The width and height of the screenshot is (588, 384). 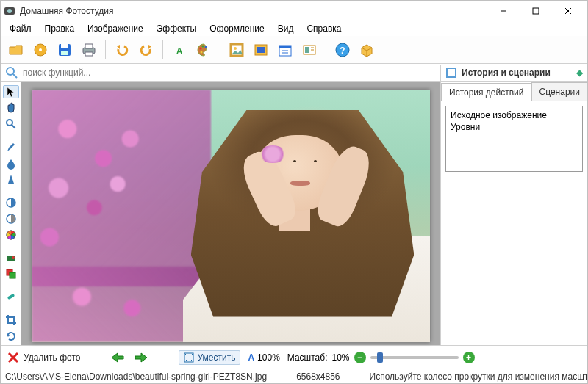 What do you see at coordinates (261, 50) in the screenshot?
I see `mask-button` at bounding box center [261, 50].